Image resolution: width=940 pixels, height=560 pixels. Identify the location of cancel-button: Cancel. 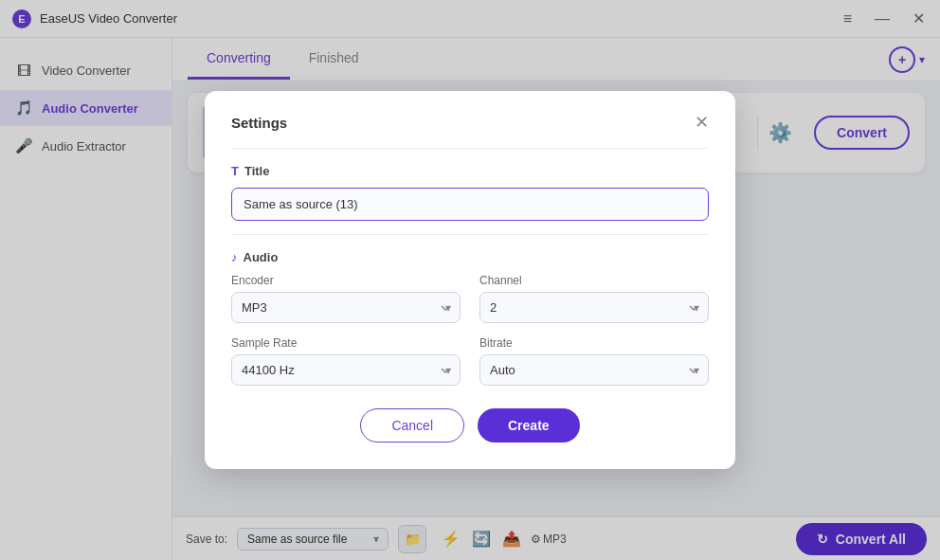
(412, 425).